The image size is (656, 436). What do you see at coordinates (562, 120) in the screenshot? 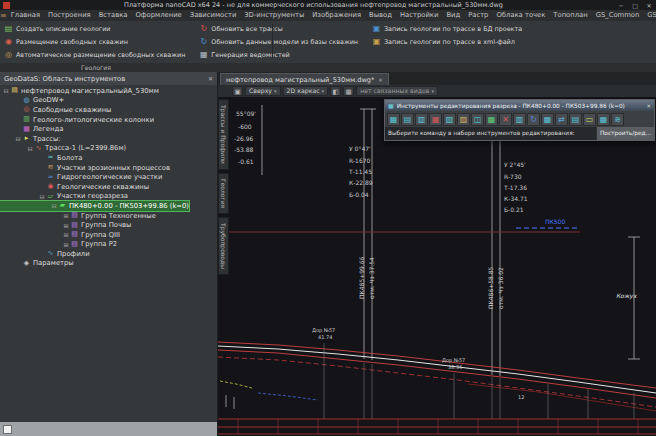
I see `edit-tool-icon: ⇄` at bounding box center [562, 120].